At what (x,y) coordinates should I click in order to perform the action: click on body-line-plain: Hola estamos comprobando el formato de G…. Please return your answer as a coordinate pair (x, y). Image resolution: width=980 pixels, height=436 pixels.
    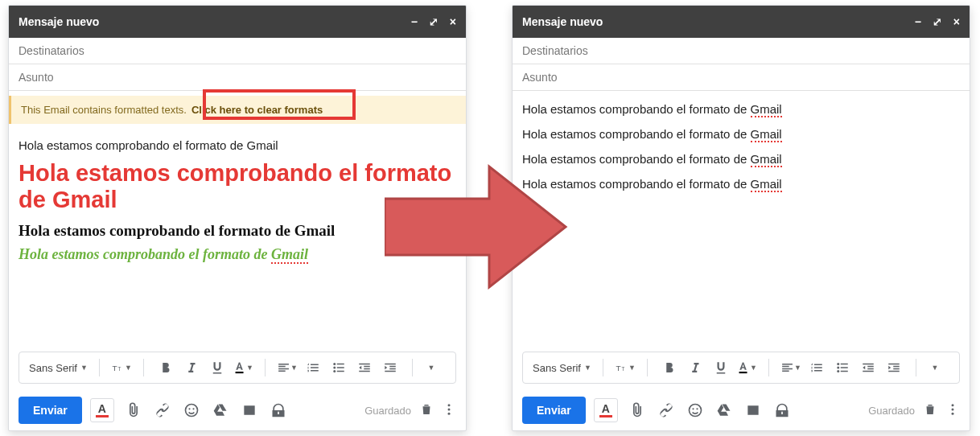
    Looking at the image, I should click on (237, 145).